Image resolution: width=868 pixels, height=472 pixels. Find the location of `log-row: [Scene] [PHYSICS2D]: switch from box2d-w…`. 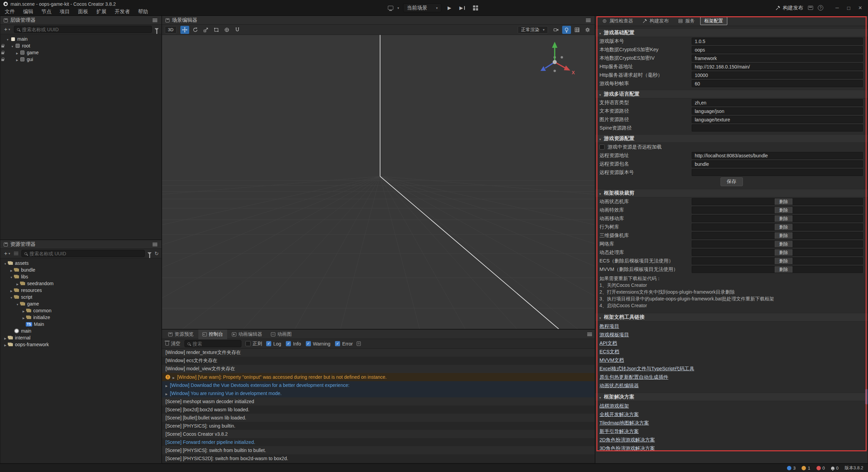

log-row: [Scene] [PHYSICS2D]: switch from box2d-w… is located at coordinates (378, 458).